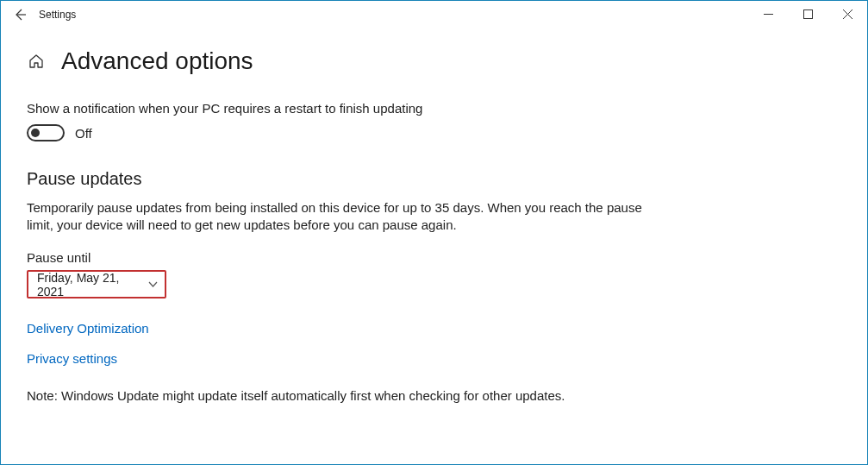 The height and width of the screenshot is (465, 868). Describe the element at coordinates (808, 14) in the screenshot. I see `maximize-button` at that location.